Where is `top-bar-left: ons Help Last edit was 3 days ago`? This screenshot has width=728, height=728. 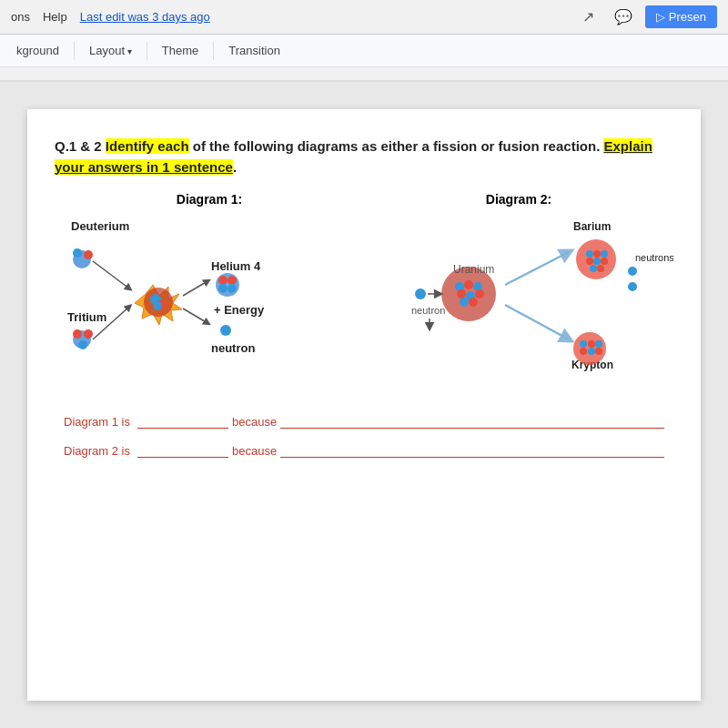
top-bar-left: ons Help Last edit was 3 days ago is located at coordinates (111, 16).